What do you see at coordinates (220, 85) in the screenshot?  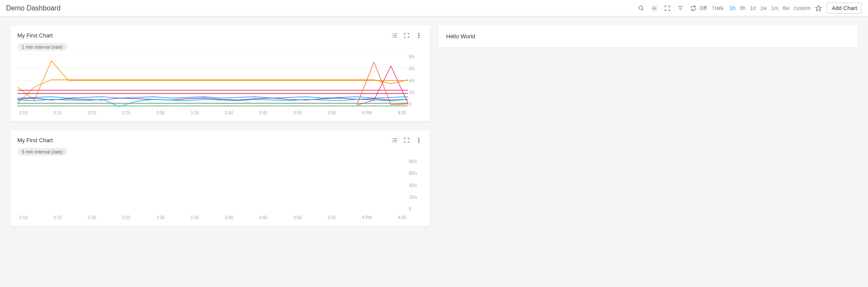 I see `line-chart: 8/s6/s4/s2/s0 3:103:153:203:253:303:353:…` at bounding box center [220, 85].